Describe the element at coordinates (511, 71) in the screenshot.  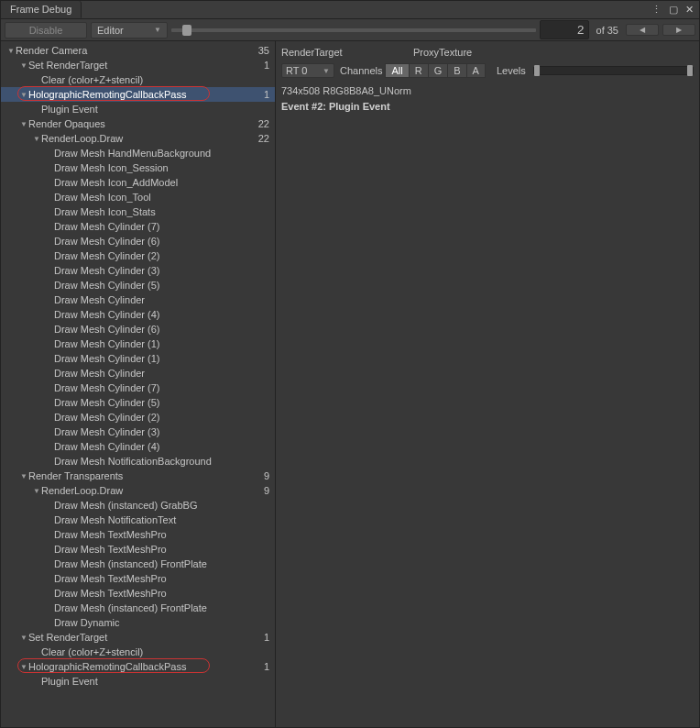
I see `levels-label: Levels` at that location.